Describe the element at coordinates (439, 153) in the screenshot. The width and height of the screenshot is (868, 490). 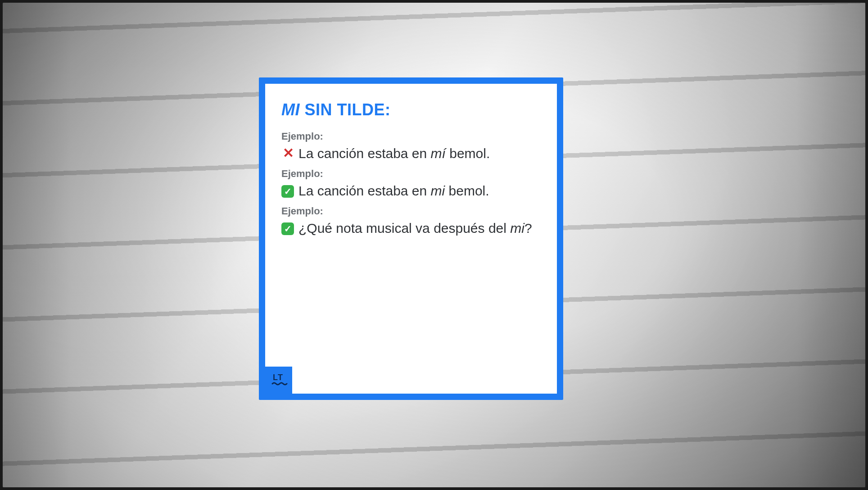
I see `example-mi: mí` at that location.